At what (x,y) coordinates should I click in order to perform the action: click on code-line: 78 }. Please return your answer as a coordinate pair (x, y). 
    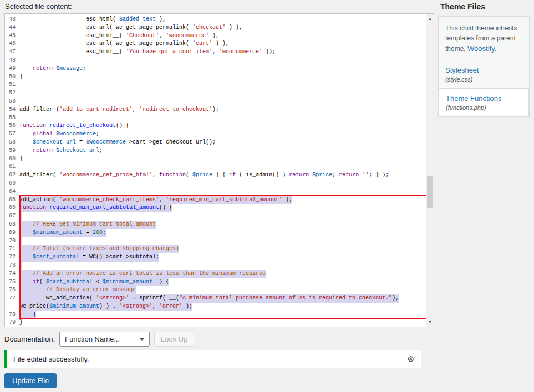
    Looking at the image, I should click on (215, 315).